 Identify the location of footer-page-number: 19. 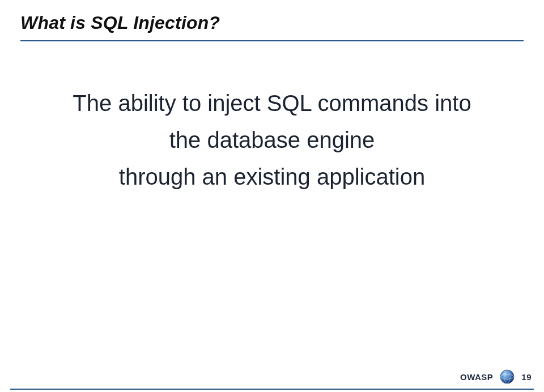
(526, 377).